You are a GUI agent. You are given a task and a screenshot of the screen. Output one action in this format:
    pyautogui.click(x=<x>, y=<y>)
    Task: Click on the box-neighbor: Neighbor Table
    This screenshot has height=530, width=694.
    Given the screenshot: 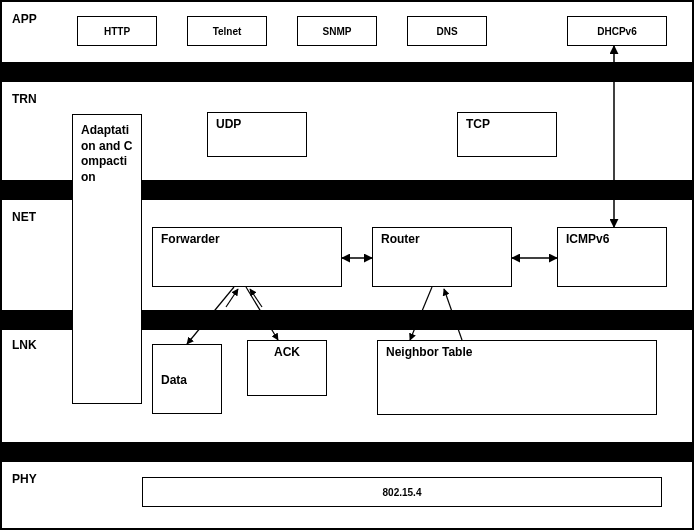 What is the action you would take?
    pyautogui.click(x=517, y=378)
    